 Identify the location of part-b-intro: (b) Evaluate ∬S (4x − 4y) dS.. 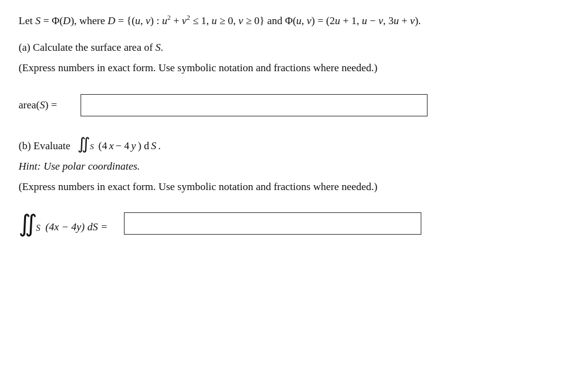
(291, 145).